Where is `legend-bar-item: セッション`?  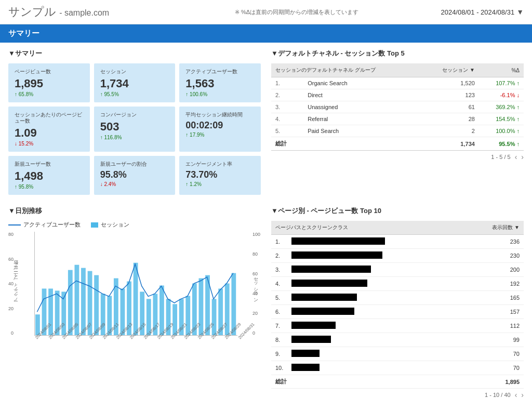
legend-bar-item: セッション is located at coordinates (110, 224).